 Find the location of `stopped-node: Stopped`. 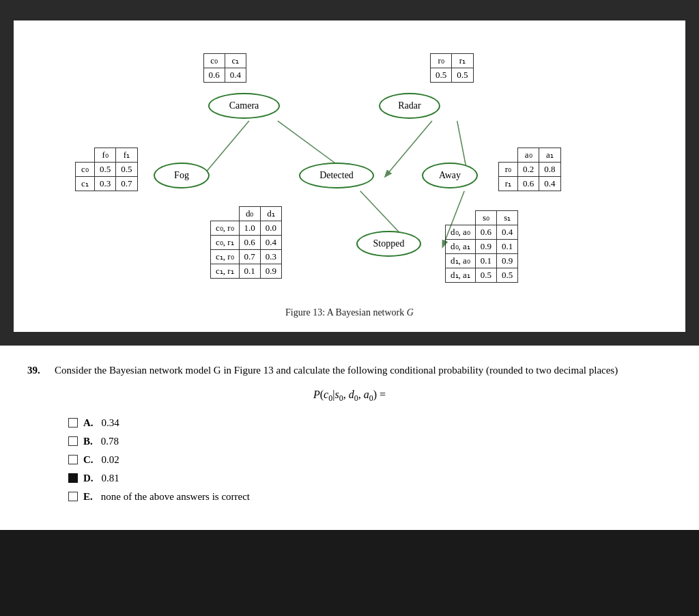

stopped-node: Stopped is located at coordinates (389, 244).